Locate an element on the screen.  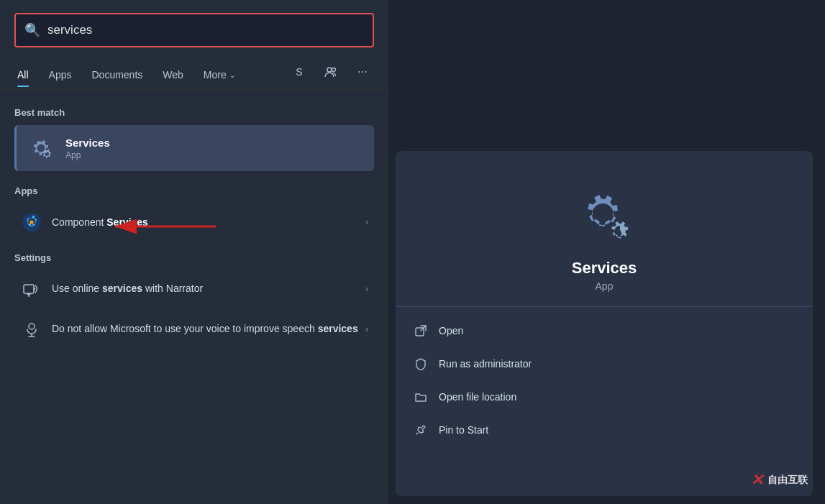
component-services-item: Component Services › is located at coordinates (194, 222).